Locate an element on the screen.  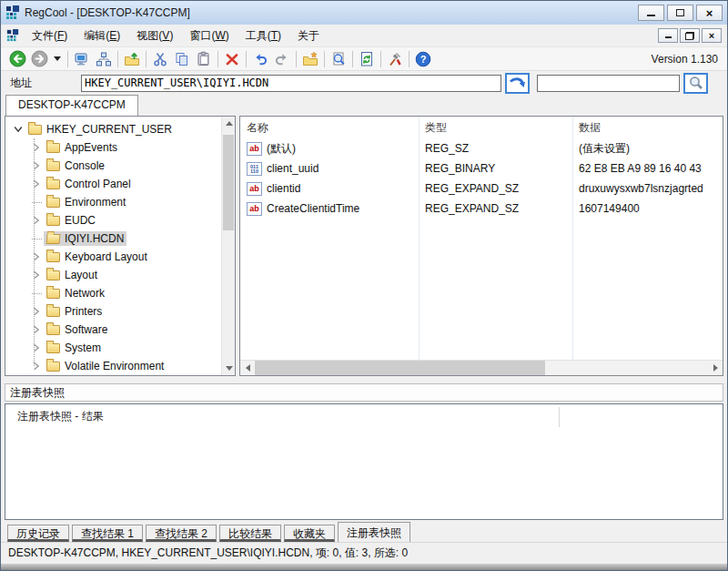
scroll-left-button is located at coordinates (248, 368).